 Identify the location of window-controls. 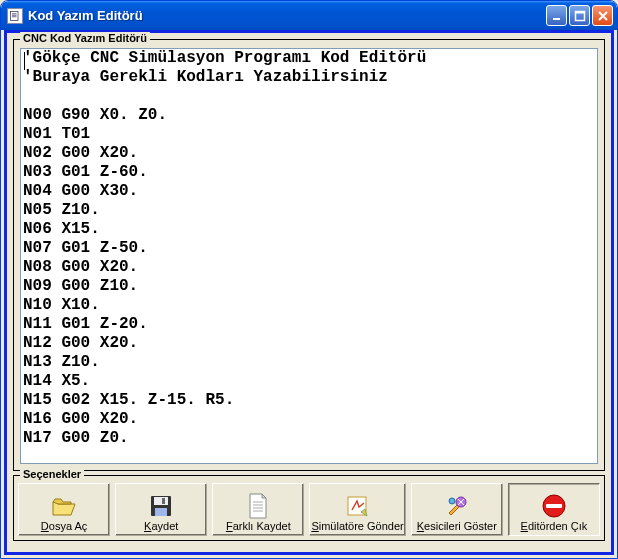
(580, 16).